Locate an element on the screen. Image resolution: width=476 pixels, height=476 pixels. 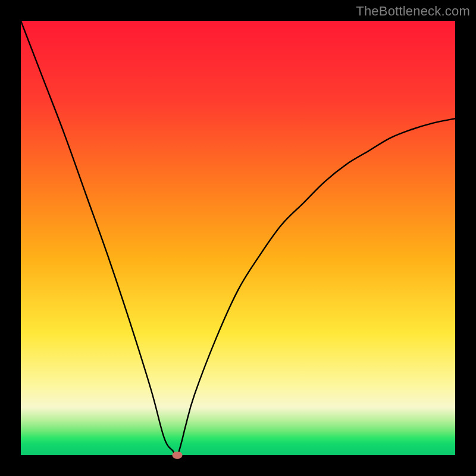
watermark-text: TheBottleneck.com is located at coordinates (413, 11).